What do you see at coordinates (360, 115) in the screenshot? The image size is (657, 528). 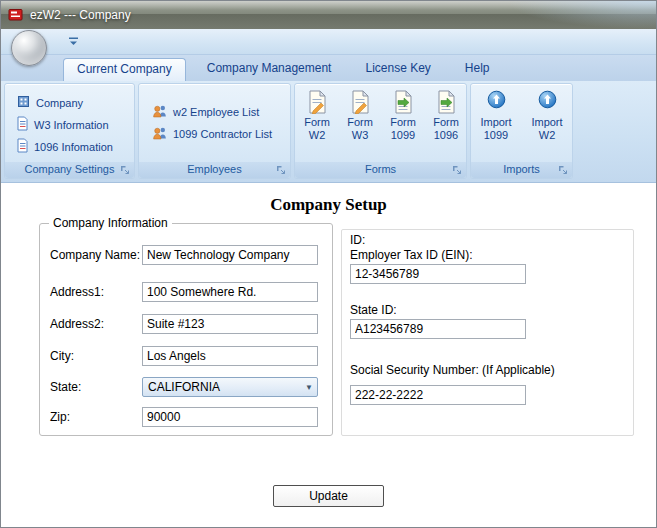 I see `form-w3-button: Form W3` at bounding box center [360, 115].